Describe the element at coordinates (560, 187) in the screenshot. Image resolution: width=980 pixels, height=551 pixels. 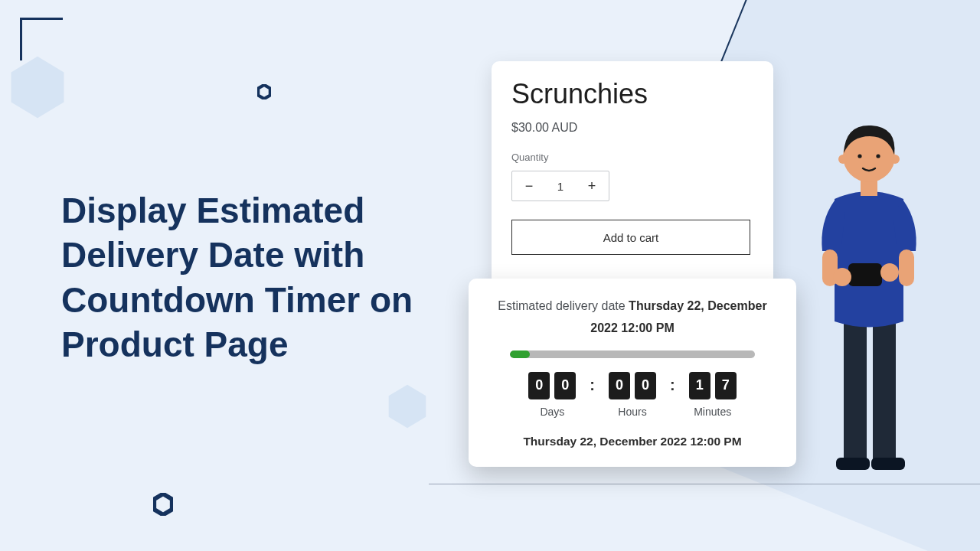
I see `quantity-value: 1` at that location.